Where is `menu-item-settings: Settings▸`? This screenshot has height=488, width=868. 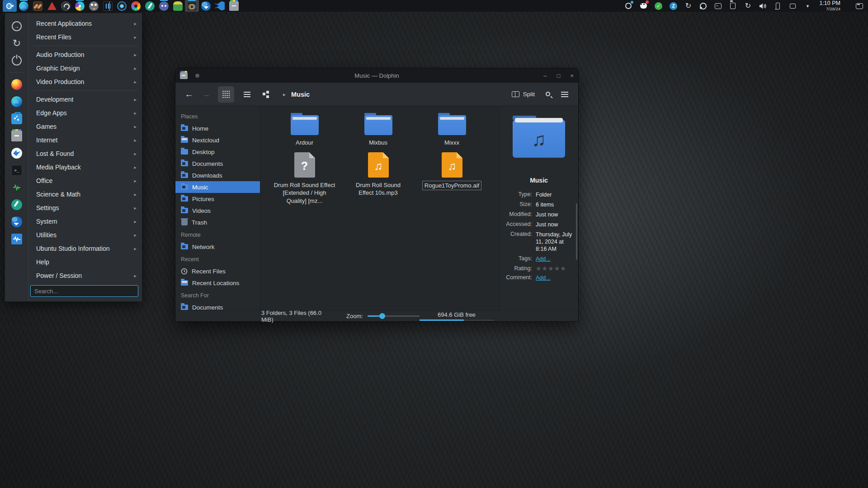
menu-item-settings: Settings▸ is located at coordinates (85, 208).